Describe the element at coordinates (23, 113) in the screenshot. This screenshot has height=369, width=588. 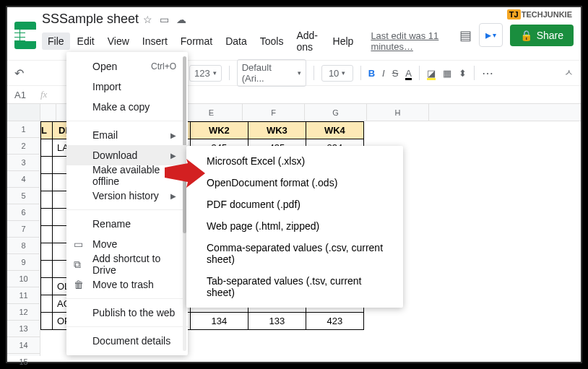
I see `select-all-corner` at that location.